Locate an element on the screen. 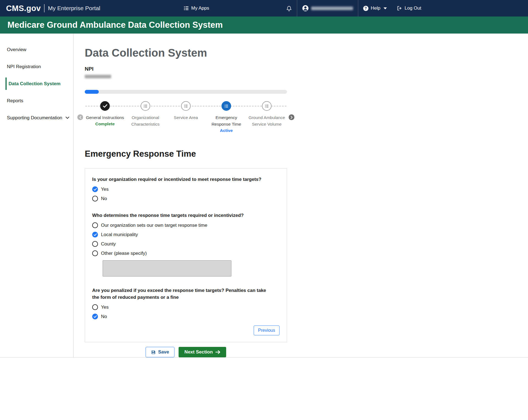  sidebar-item-overview: Overview is located at coordinates (37, 49).